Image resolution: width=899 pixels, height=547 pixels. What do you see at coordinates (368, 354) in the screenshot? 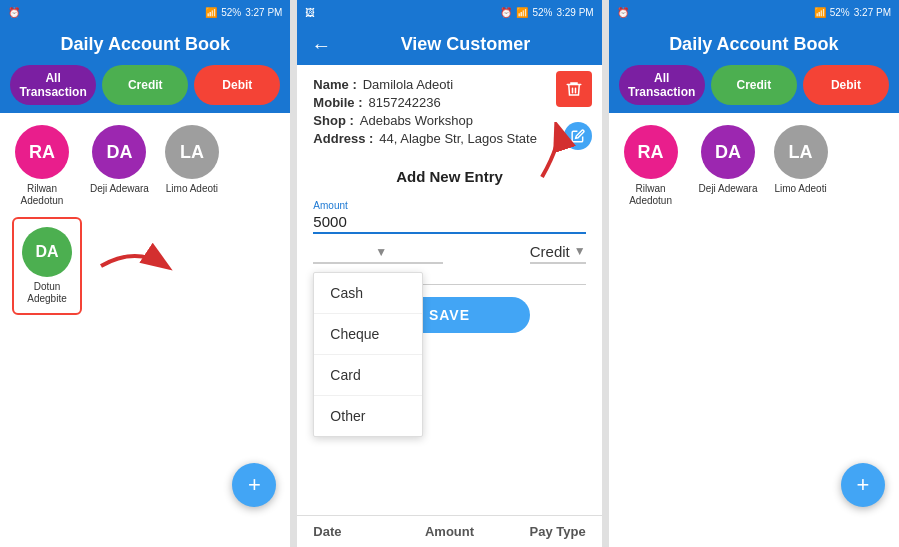
I see `payment-dropdown-menu: Cash Cheque Card Other` at bounding box center [368, 354].